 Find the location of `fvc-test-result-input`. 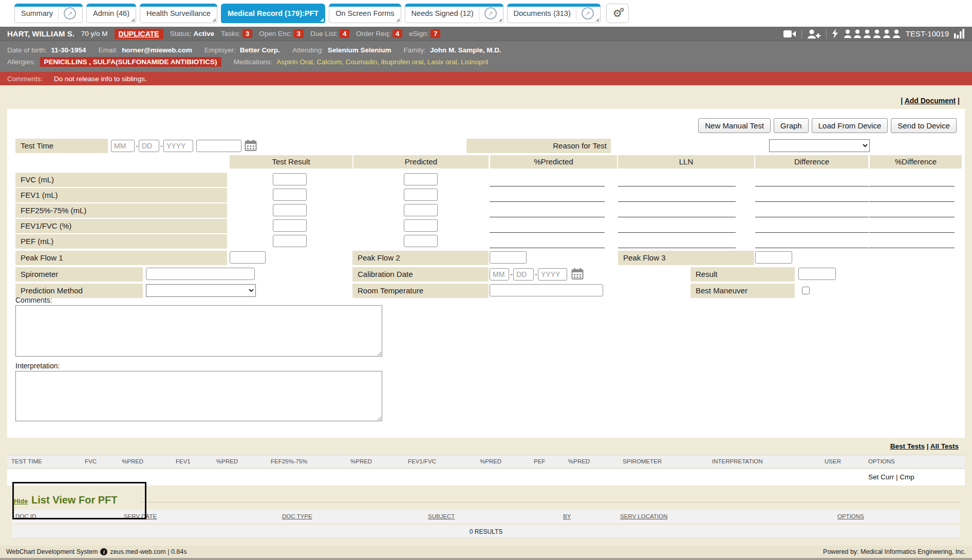

fvc-test-result-input is located at coordinates (290, 179).